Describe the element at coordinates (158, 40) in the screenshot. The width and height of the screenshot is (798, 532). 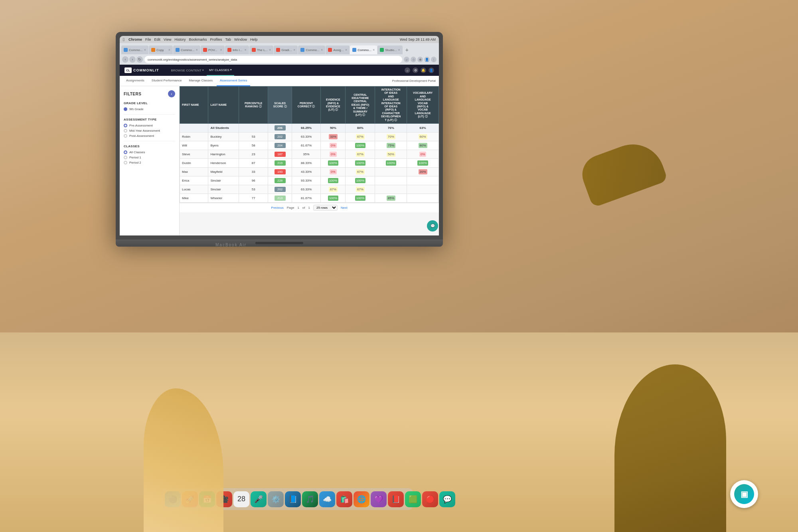
I see `menu-edit: Edit` at that location.